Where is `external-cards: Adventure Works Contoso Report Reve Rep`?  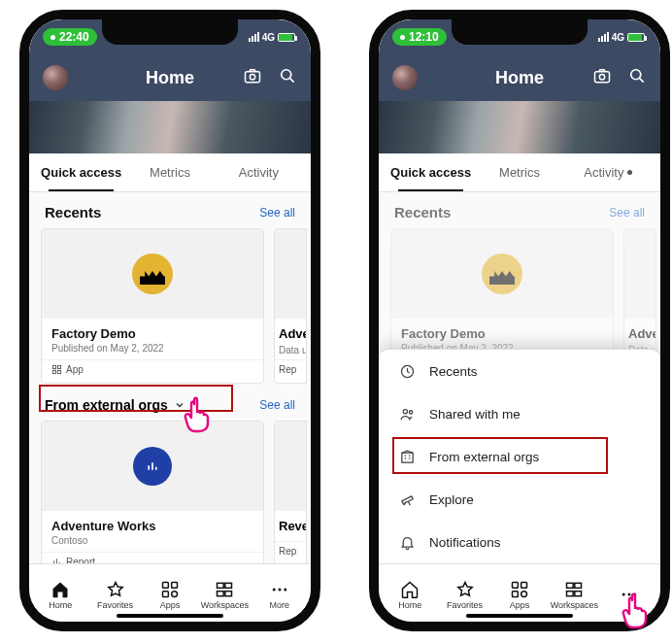
external-cards: Adventure Works Contoso Report Reve Rep is located at coordinates (170, 491).